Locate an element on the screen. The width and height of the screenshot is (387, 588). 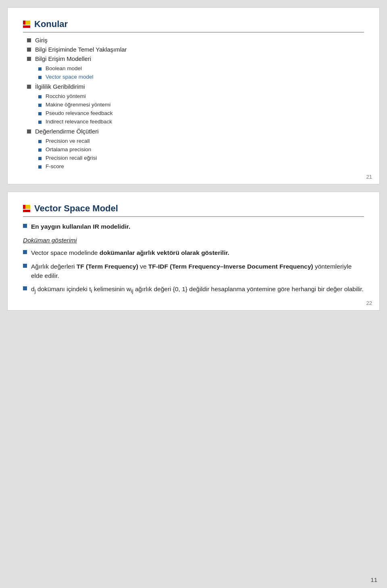
slide2-bullet1-text: Vector space modelinde dokümanlar ağırlı… is located at coordinates (130, 252).